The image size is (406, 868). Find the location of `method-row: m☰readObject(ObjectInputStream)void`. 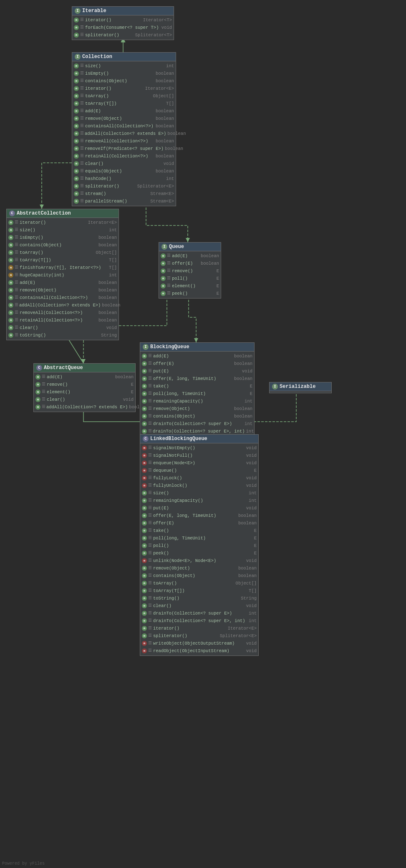

method-row: m☰readObject(ObjectInputStream)void is located at coordinates (199, 651).